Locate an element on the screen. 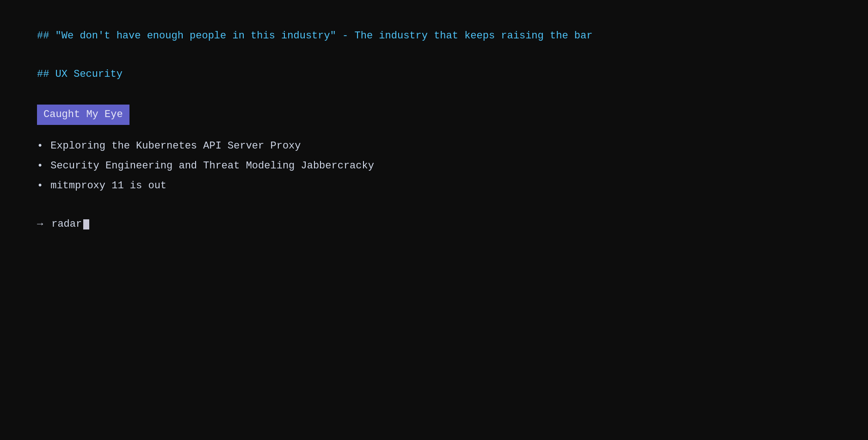  prompt-line: → radar is located at coordinates (434, 224).